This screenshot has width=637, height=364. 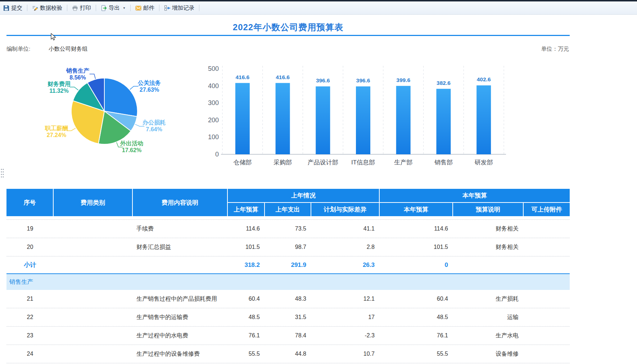 What do you see at coordinates (345, 317) in the screenshot?
I see `cell-diff: 17` at bounding box center [345, 317].